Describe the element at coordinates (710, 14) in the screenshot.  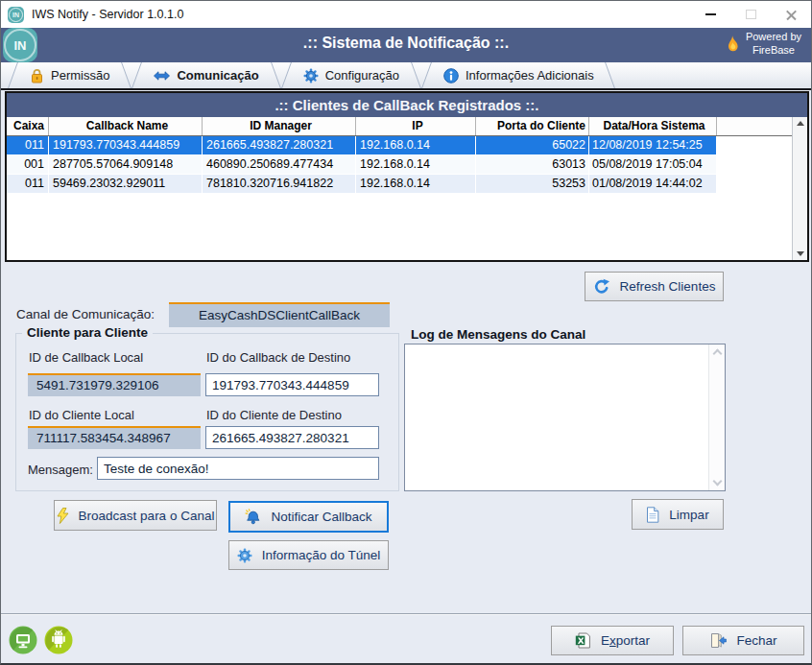
I see `minimize-button` at that location.